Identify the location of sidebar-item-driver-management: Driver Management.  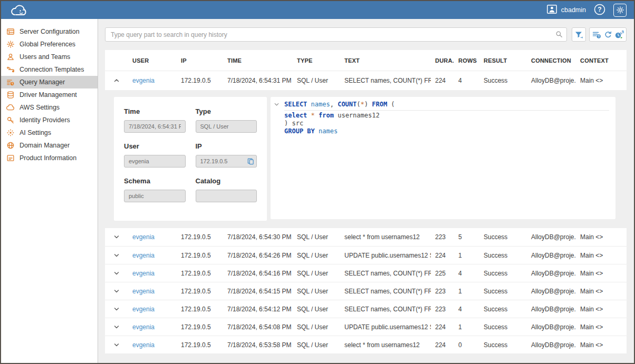
(50, 95).